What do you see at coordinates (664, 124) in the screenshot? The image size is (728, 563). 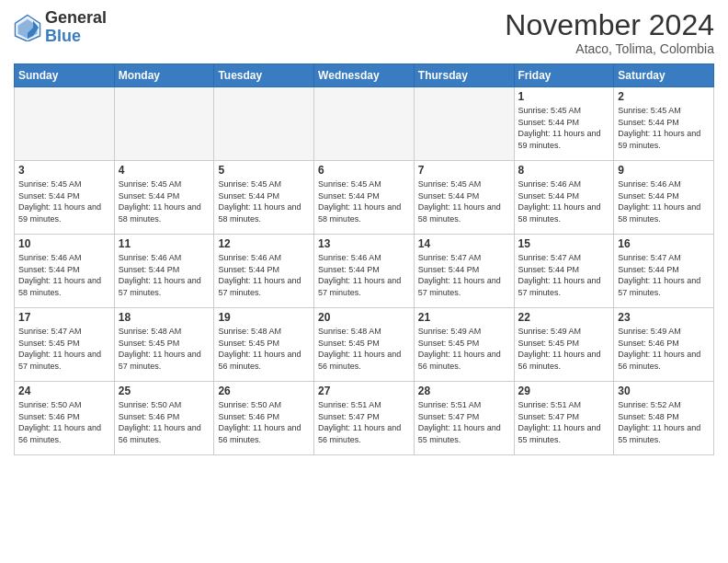 I see `calendar-cell-0-6: 2 Sunrise: 5:45 AMSunset: 5:44 PMDayligh…` at bounding box center [664, 124].